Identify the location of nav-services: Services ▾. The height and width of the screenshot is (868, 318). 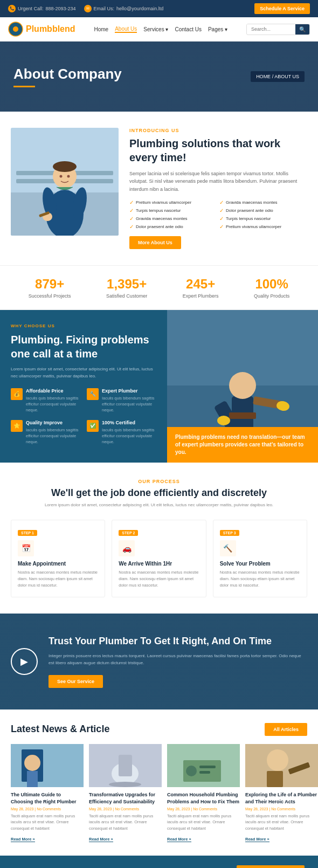
(156, 29).